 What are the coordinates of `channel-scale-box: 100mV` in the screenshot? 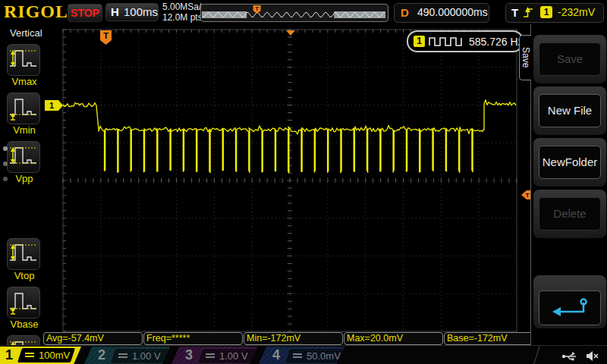 It's located at (46, 355).